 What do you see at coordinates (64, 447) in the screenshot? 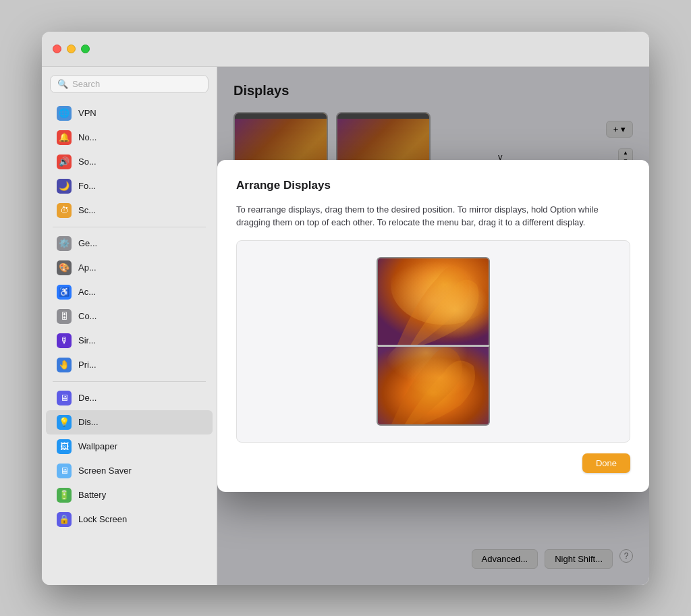
I see `wallpaper-icon: 🖼` at bounding box center [64, 447].